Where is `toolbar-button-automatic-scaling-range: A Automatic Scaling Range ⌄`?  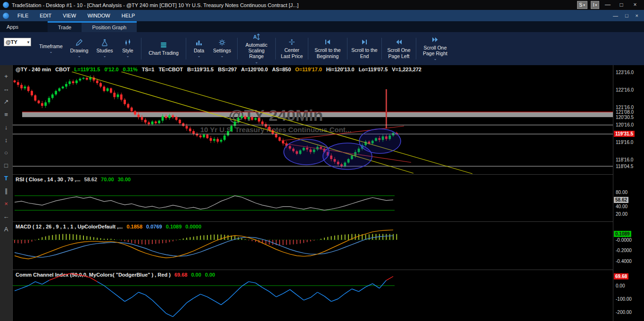
toolbar-button-automatic-scaling-range: A Automatic Scaling Range ⌄ is located at coordinates (256, 49).